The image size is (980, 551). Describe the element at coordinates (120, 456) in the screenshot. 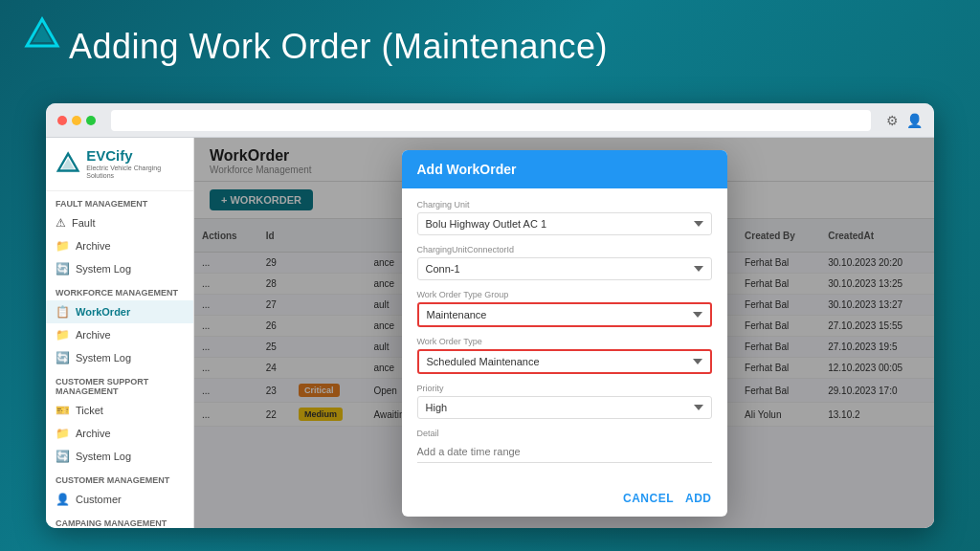

I see `sidebar-item-support-syslog: 🔄 System Log` at that location.